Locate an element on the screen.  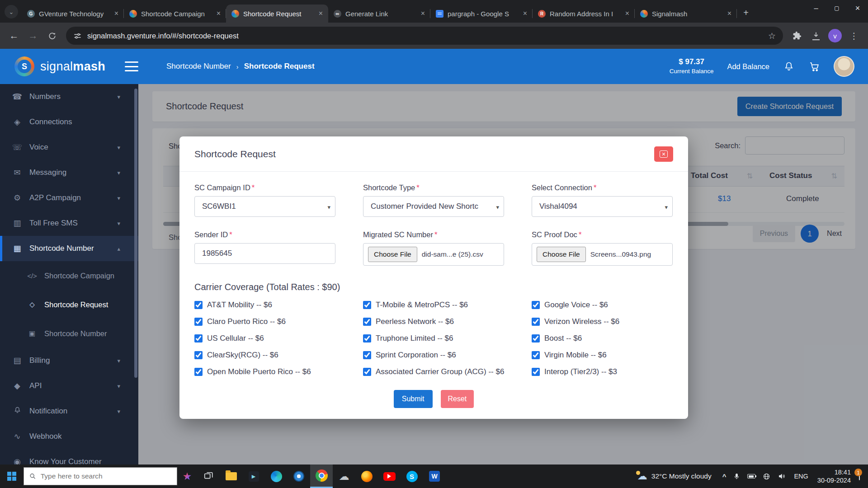
carrier-checkbox-item: Google Voice -- $6 is located at coordinates (602, 305).